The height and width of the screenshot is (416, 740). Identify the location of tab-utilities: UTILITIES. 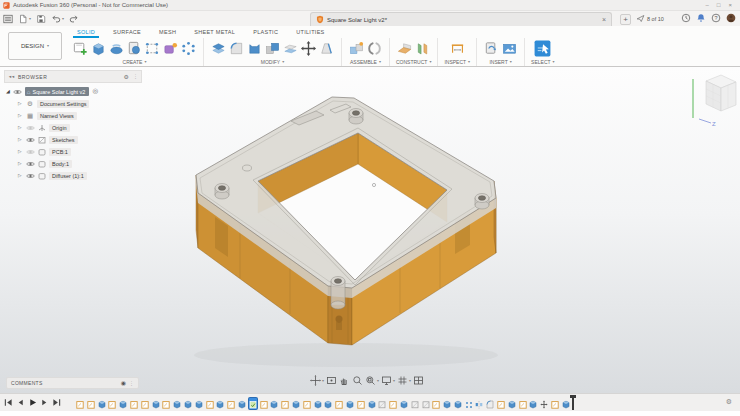
(310, 32).